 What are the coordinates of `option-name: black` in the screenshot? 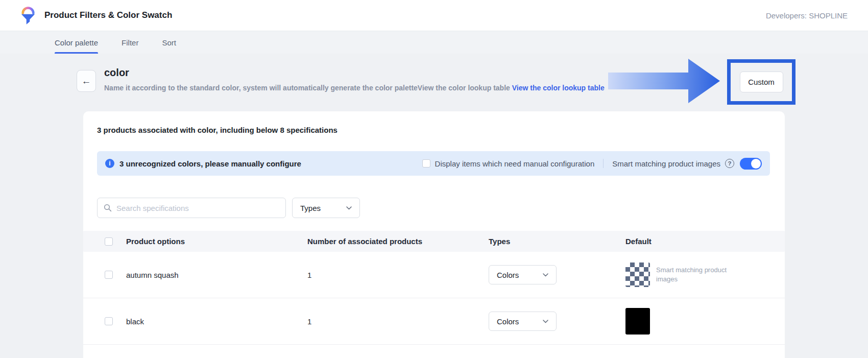 It's located at (216, 322).